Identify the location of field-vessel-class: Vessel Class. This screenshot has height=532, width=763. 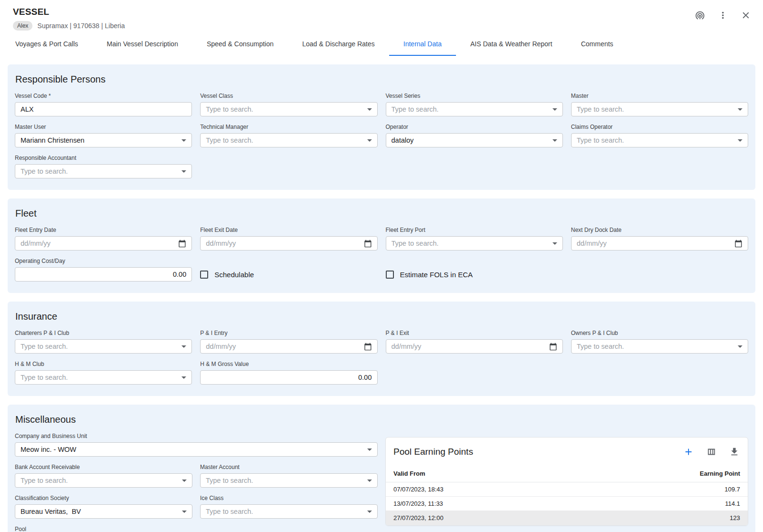
(288, 104).